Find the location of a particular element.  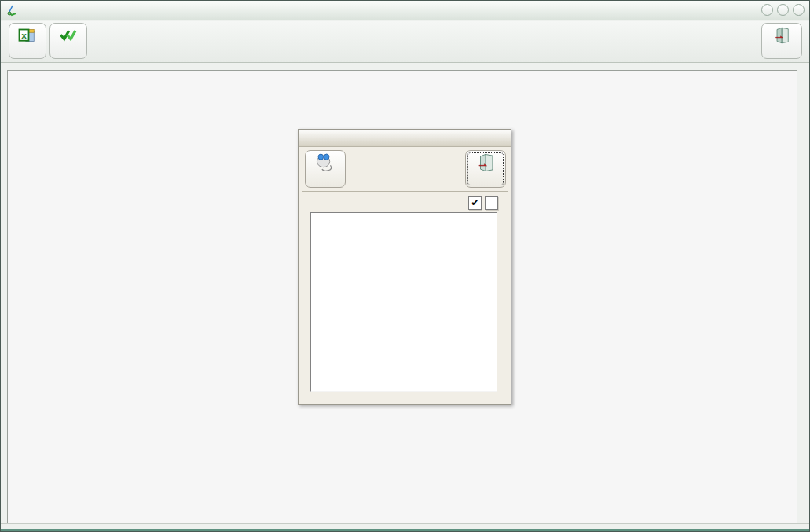

excel-button: X is located at coordinates (27, 41).